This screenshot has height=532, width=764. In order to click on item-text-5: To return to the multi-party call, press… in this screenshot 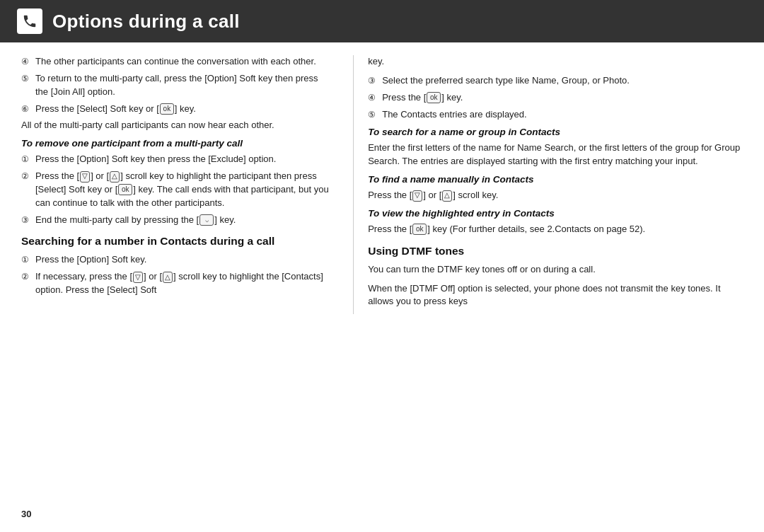, I will do `click(184, 86)`.